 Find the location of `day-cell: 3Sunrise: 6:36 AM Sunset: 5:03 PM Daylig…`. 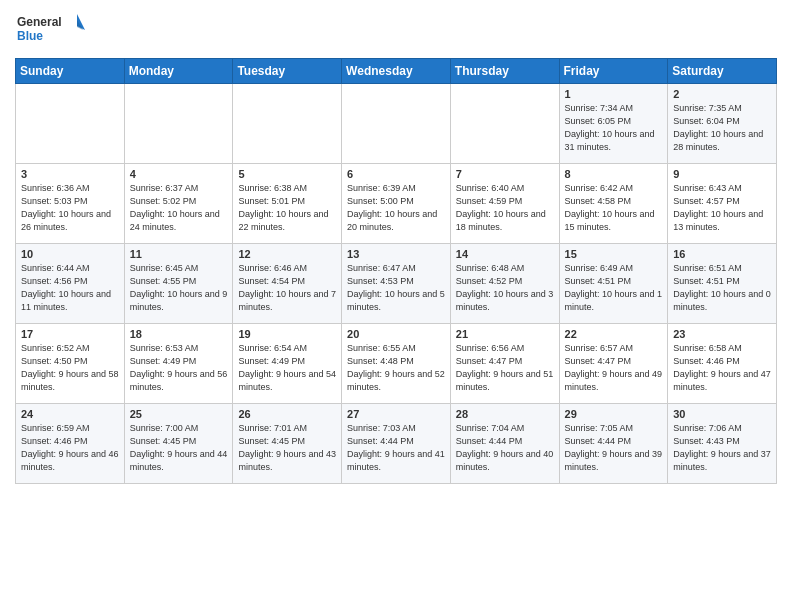

day-cell: 3Sunrise: 6:36 AM Sunset: 5:03 PM Daylig… is located at coordinates (70, 204).